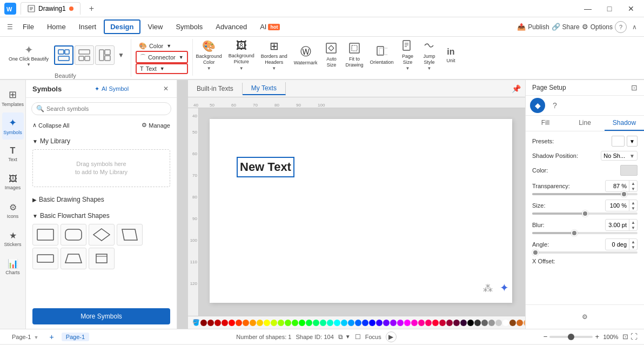 This screenshot has width=644, height=345. I want to click on add-tab-button: +, so click(92, 9).